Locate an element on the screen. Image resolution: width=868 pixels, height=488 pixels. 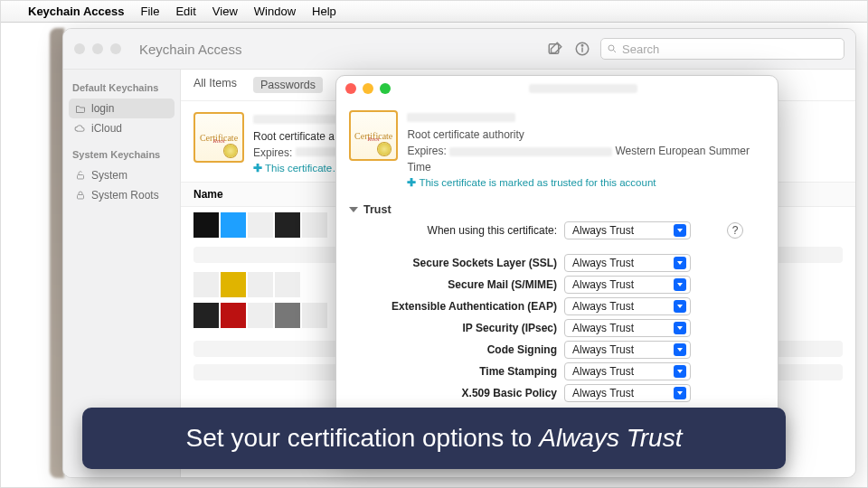
sidebar-item-label: System is located at coordinates (109, 175).